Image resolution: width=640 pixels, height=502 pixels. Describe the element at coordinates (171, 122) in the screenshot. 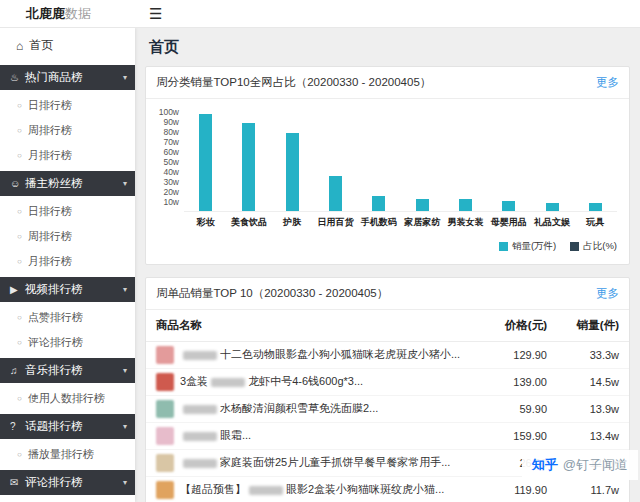

I see `y-tick-label: 90w` at that location.